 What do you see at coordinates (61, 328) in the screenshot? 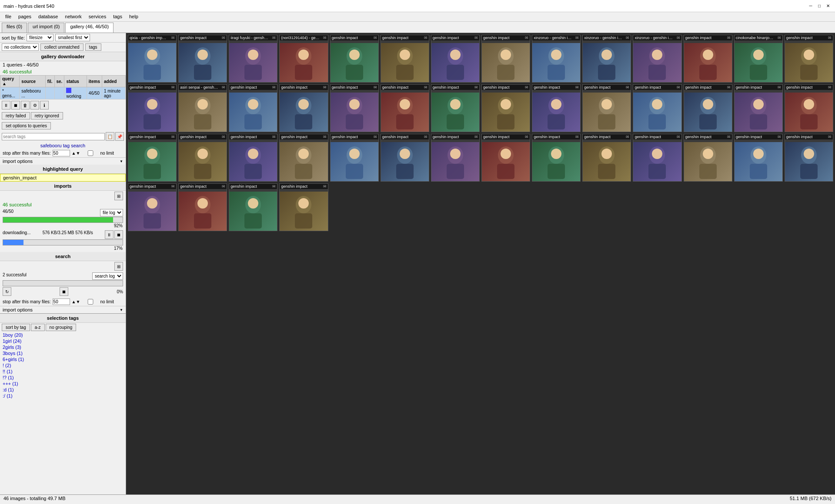
I see `no-grouping-button: no grouping` at bounding box center [61, 328].